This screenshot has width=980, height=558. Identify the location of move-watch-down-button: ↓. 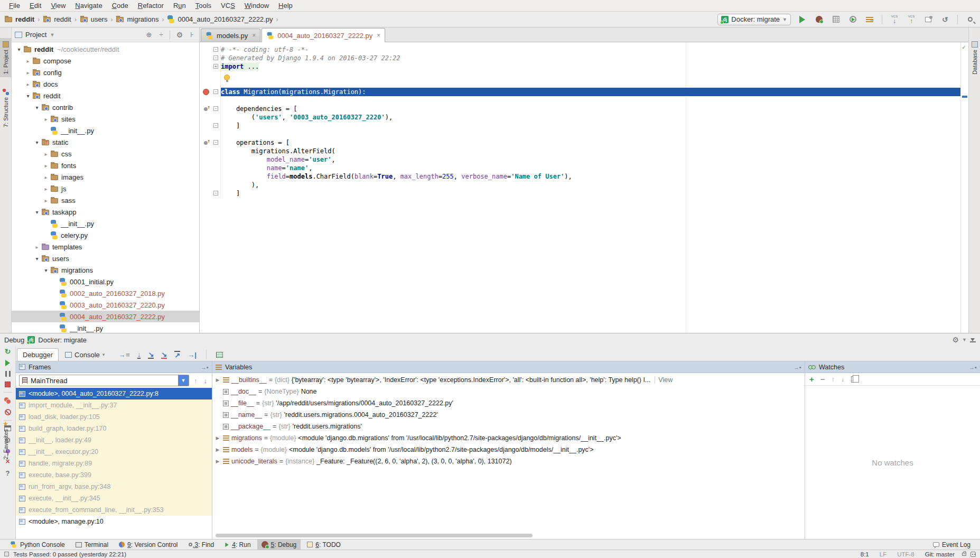
(843, 379).